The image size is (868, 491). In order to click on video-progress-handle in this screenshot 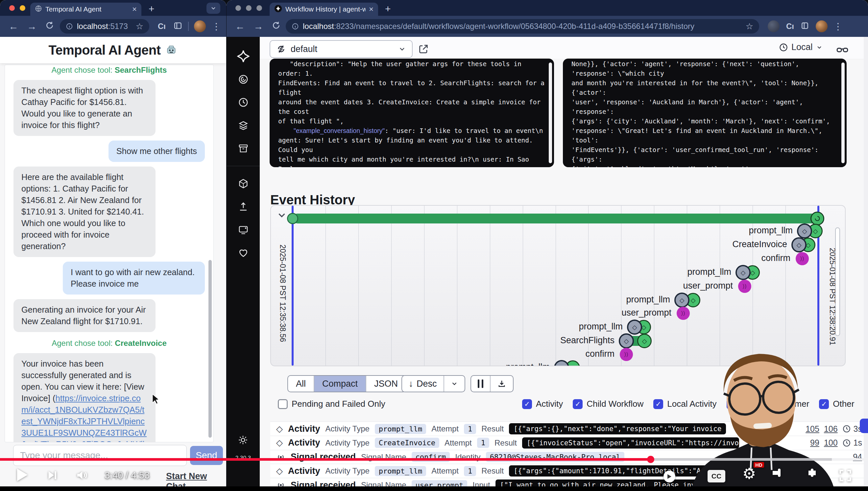, I will do `click(651, 459)`.